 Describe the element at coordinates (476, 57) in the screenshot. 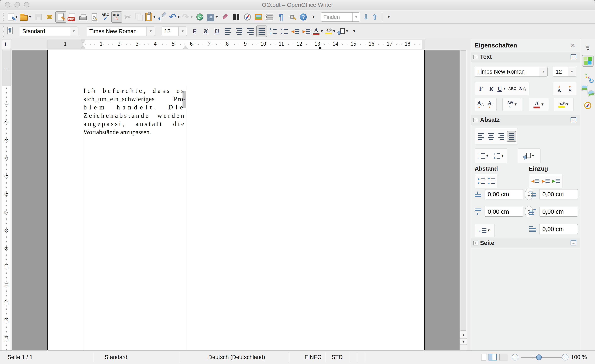

I see `collapse-icon: −` at that location.